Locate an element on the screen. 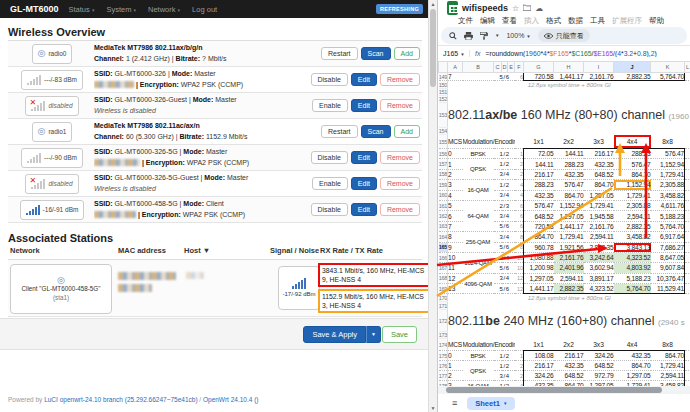 The image size is (690, 412). cell-rate: 720.58 is located at coordinates (539, 226).